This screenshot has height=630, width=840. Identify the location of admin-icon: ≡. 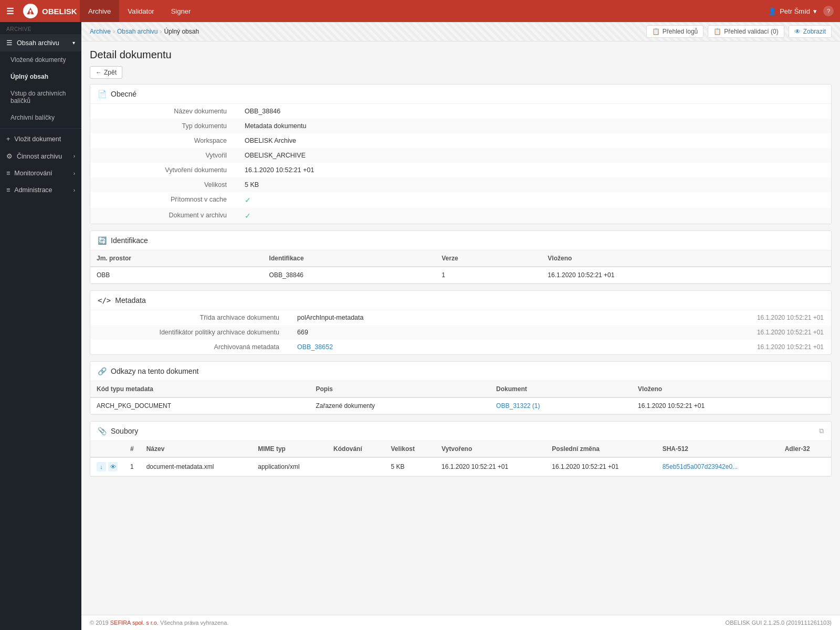
(8, 190).